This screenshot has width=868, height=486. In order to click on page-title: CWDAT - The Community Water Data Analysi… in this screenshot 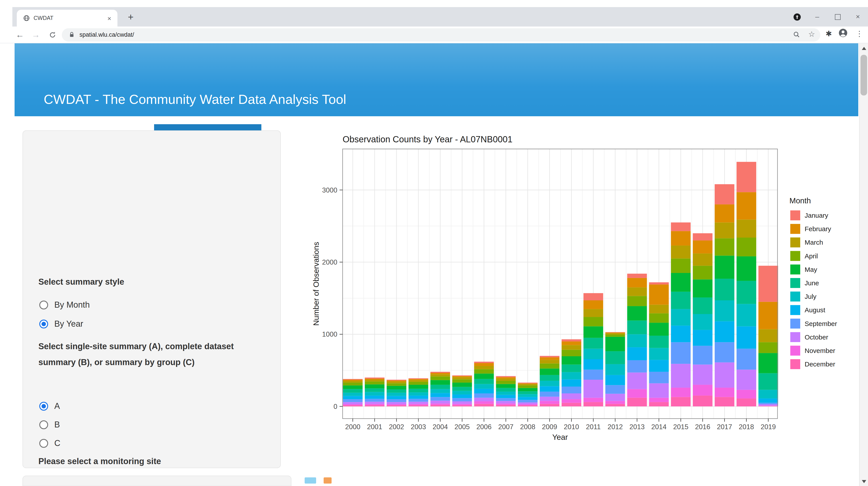, I will do `click(195, 99)`.